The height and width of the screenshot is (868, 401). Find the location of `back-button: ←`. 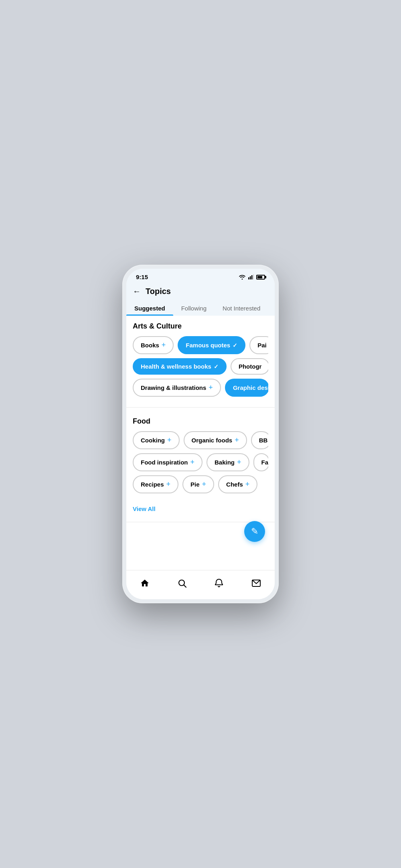

back-button: ← is located at coordinates (137, 291).